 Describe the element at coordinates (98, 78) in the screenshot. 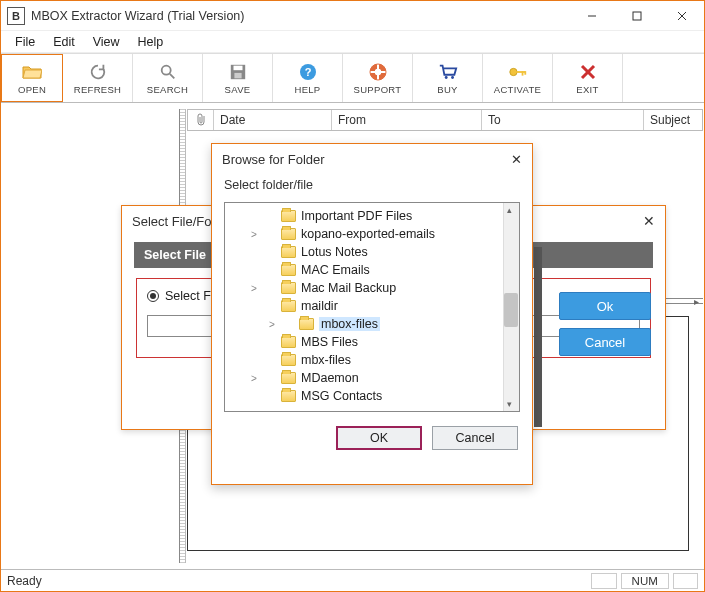

I see `toolbar-refresh: REFRESH` at that location.